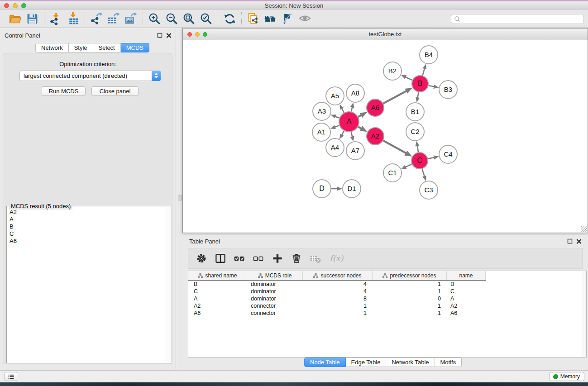  Describe the element at coordinates (420, 160) in the screenshot. I see `svg-text: C` at that location.